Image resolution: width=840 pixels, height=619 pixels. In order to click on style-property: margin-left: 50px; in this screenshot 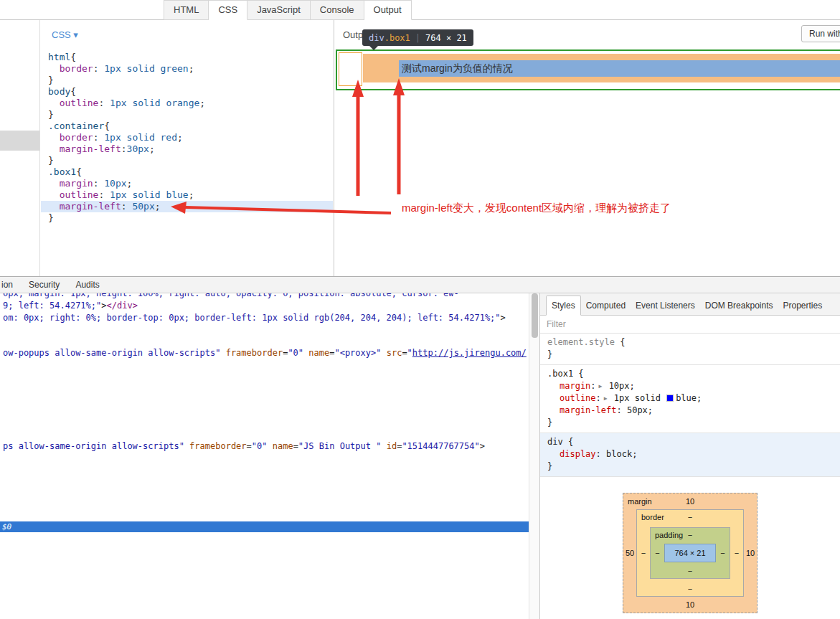, I will do `click(690, 410)`.